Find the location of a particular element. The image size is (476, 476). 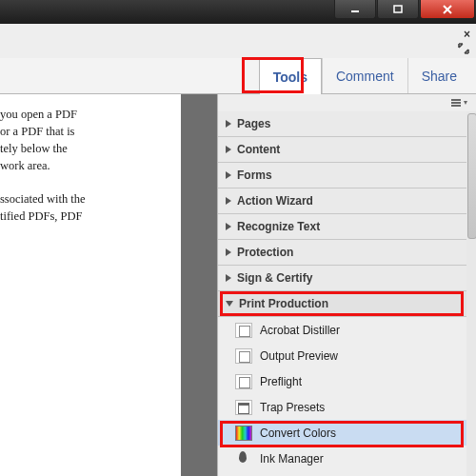

section-label: Protection is located at coordinates (265, 252).